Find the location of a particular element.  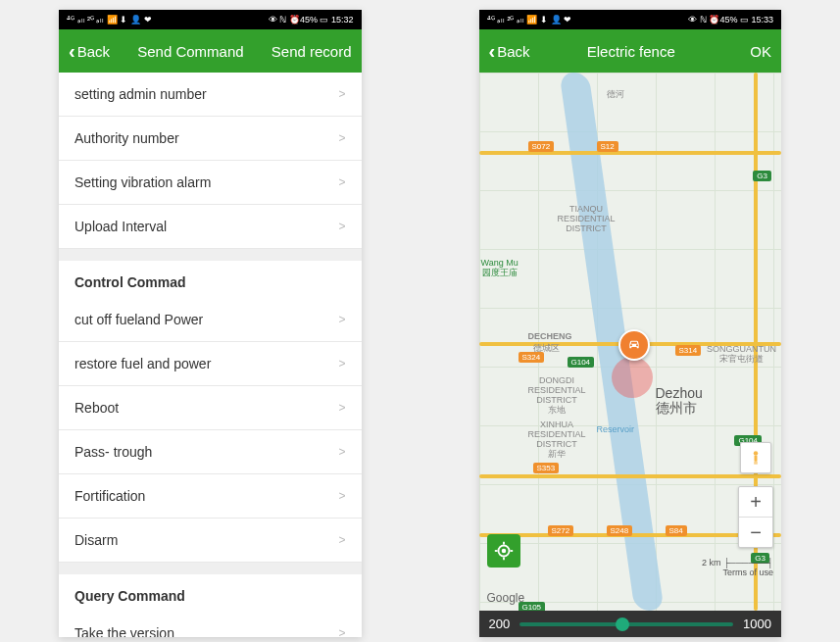

city-name-en: Dezhou is located at coordinates (679, 393).